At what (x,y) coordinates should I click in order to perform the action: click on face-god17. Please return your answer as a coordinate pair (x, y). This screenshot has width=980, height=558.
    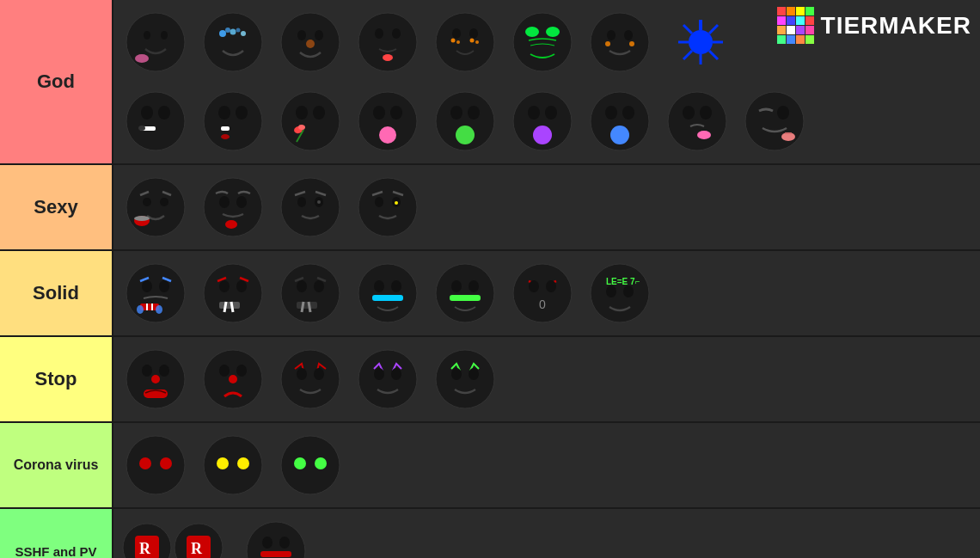
    Looking at the image, I should click on (775, 121).